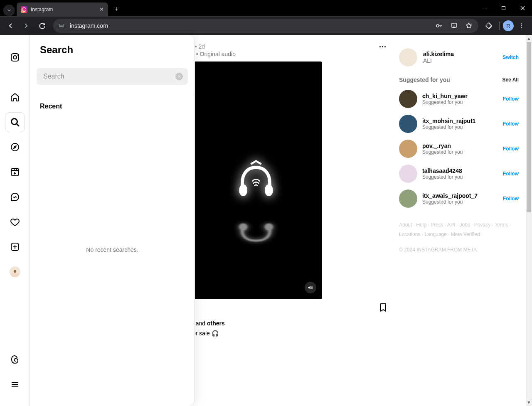 Image resolution: width=532 pixels, height=406 pixels. What do you see at coordinates (383, 308) in the screenshot?
I see `save-post-icon` at bounding box center [383, 308].